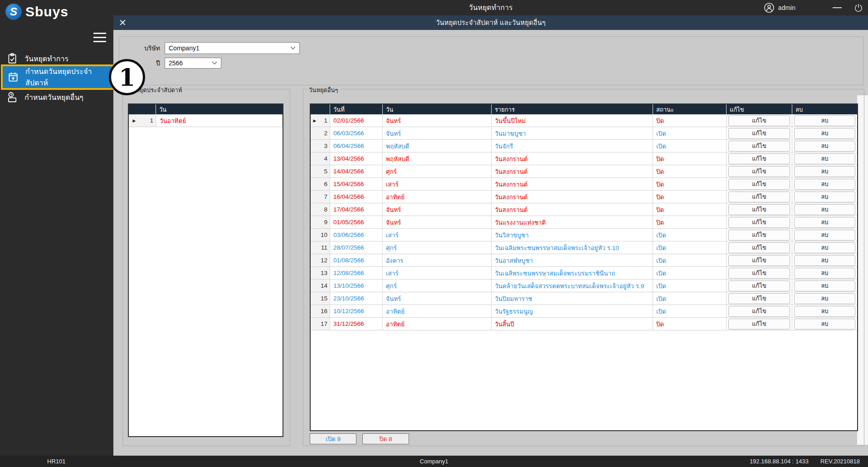 The image size is (868, 467). I want to click on table-row: ▶102/01/2566จันทร์วันขึ้นปีใหม่ปิดแก้ไขล…, so click(584, 121).